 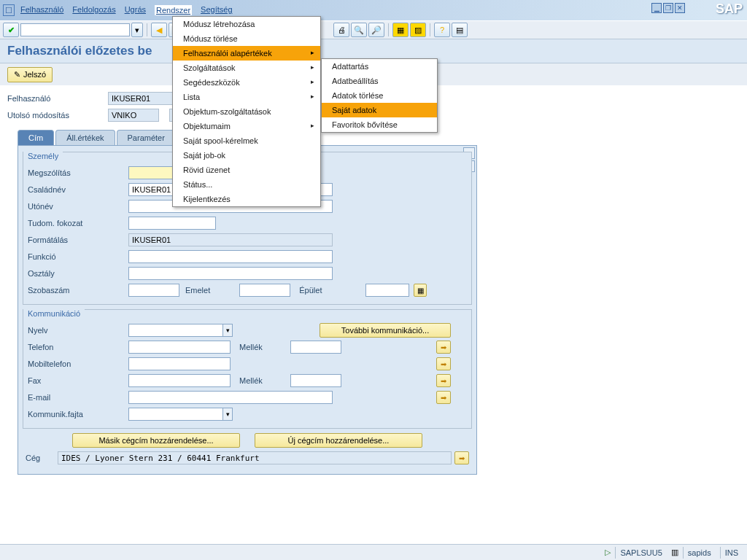 What do you see at coordinates (247, 68) in the screenshot?
I see `menu-item: Szolgáltatások` at bounding box center [247, 68].